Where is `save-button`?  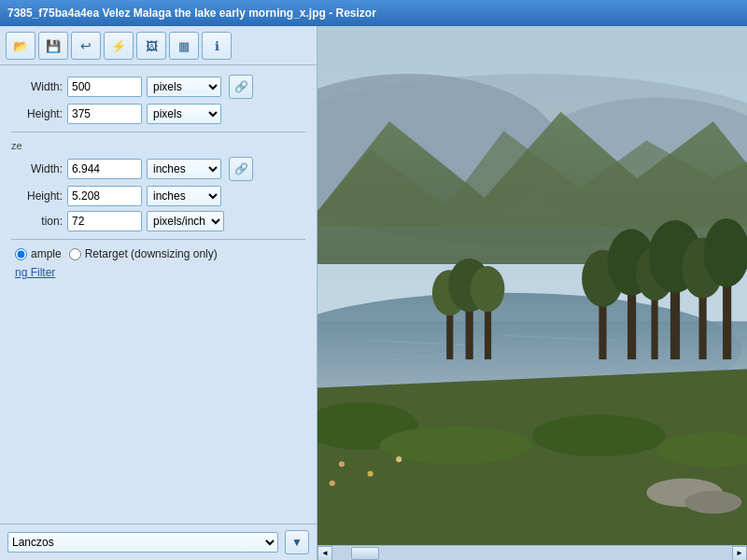
save-button is located at coordinates (53, 46).